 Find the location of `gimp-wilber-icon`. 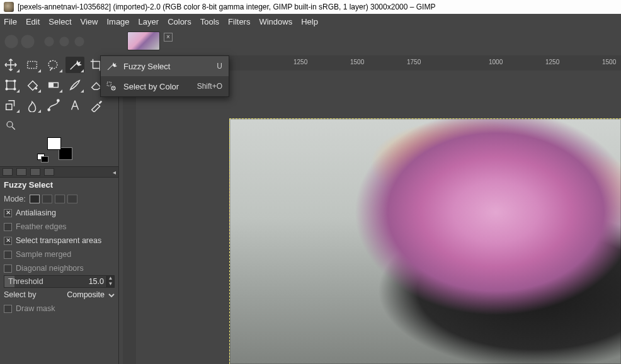

gimp-wilber-icon is located at coordinates (9, 7).